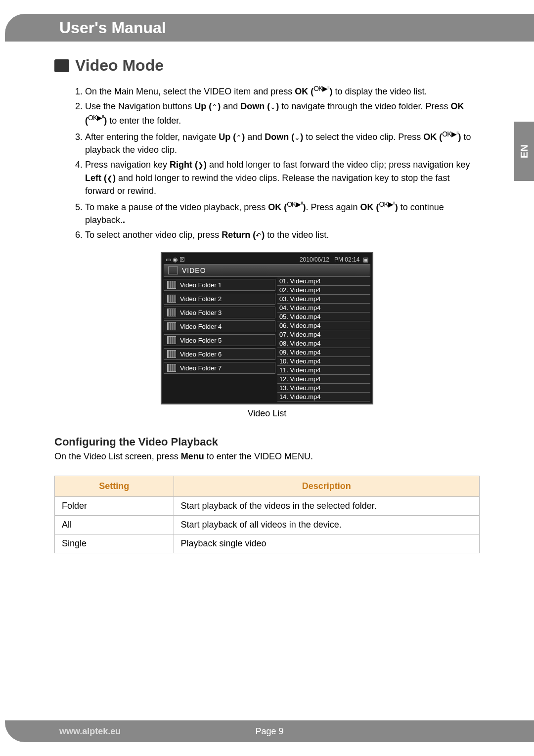 The height and width of the screenshot is (756, 534). Describe the element at coordinates (120, 65) in the screenshot. I see `section-title: Video Mode` at that location.